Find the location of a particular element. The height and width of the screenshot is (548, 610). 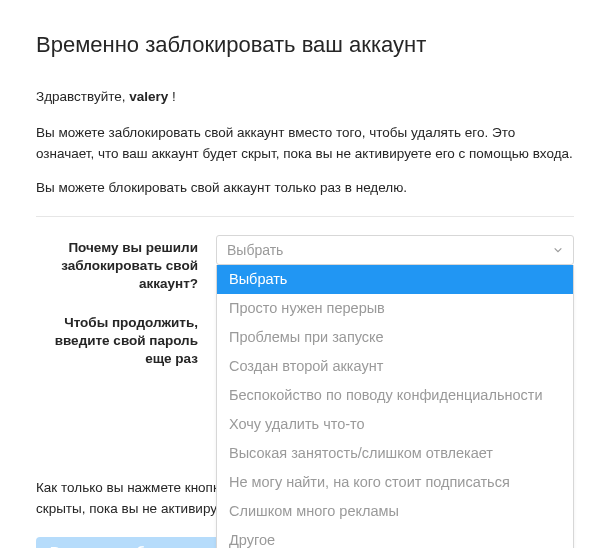

dropdown-option: Слишком много рекламы is located at coordinates (395, 512).